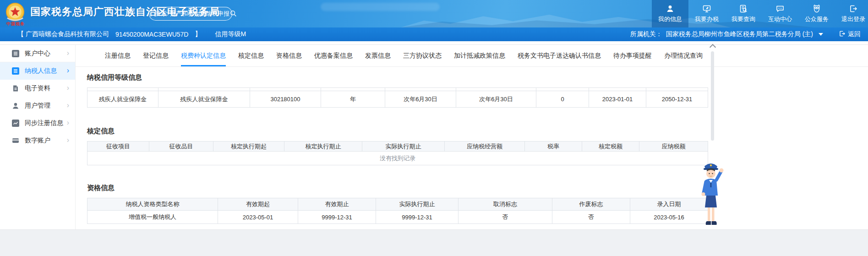 The height and width of the screenshot is (256, 868). What do you see at coordinates (398, 153) in the screenshot?
I see `assessment-table: 征收项目 征收品目 核定执行期起 核定执行期止 实际执行期止 应纳税经营额 税率…` at bounding box center [398, 153].